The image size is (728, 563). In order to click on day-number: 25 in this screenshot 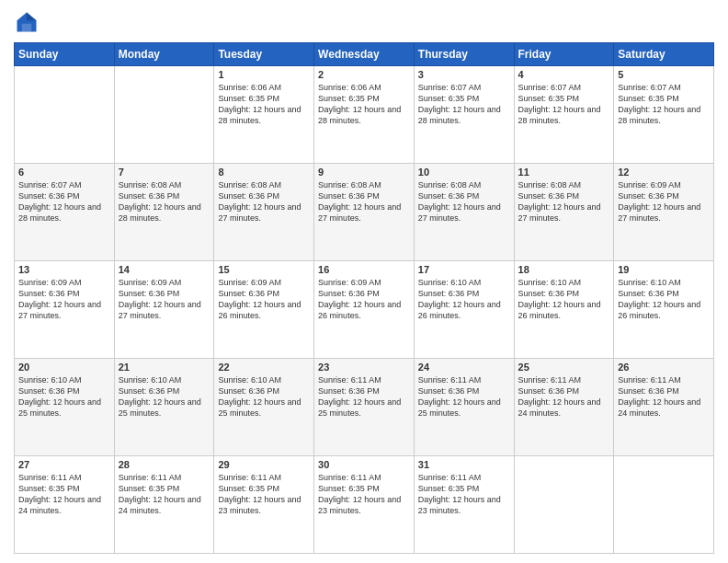, I will do `click(564, 367)`.